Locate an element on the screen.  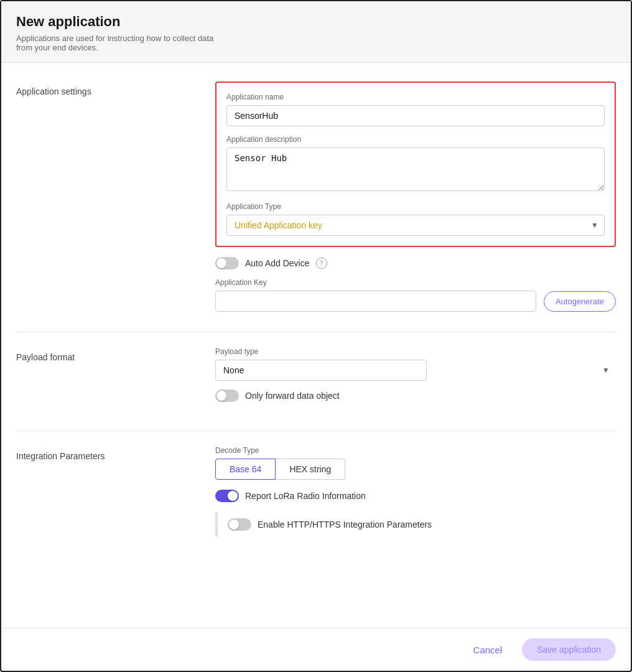
payload-type-label: Payload type is located at coordinates (416, 352).